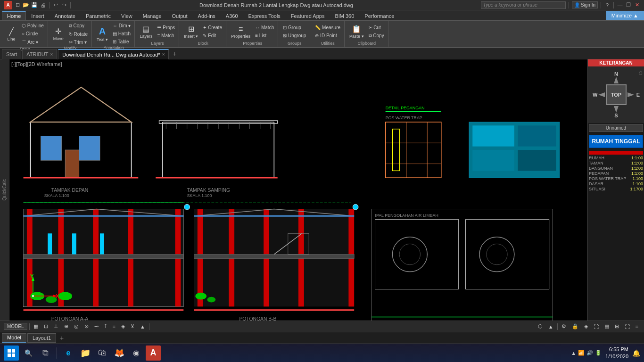 The width and height of the screenshot is (644, 362). What do you see at coordinates (573, 353) in the screenshot?
I see `tray-up-arrow: ▲` at bounding box center [573, 353].